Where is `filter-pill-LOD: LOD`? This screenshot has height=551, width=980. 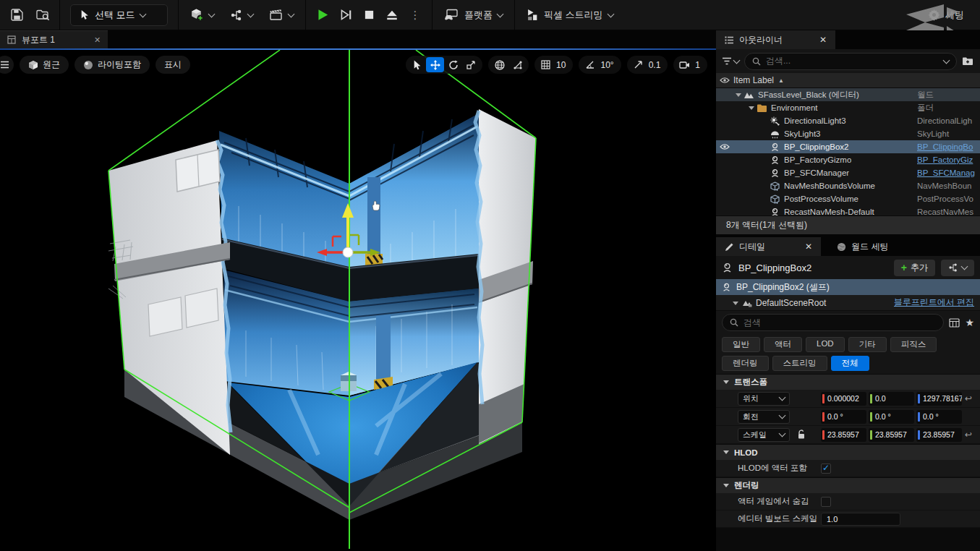 filter-pill-LOD: LOD is located at coordinates (825, 344).